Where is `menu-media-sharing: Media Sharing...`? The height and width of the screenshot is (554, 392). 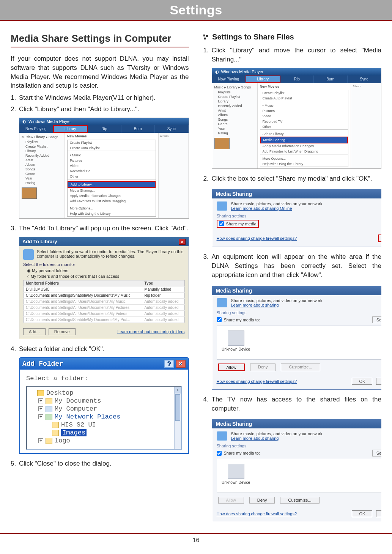
menu-media-sharing: Media Sharing... is located at coordinates (112, 190).